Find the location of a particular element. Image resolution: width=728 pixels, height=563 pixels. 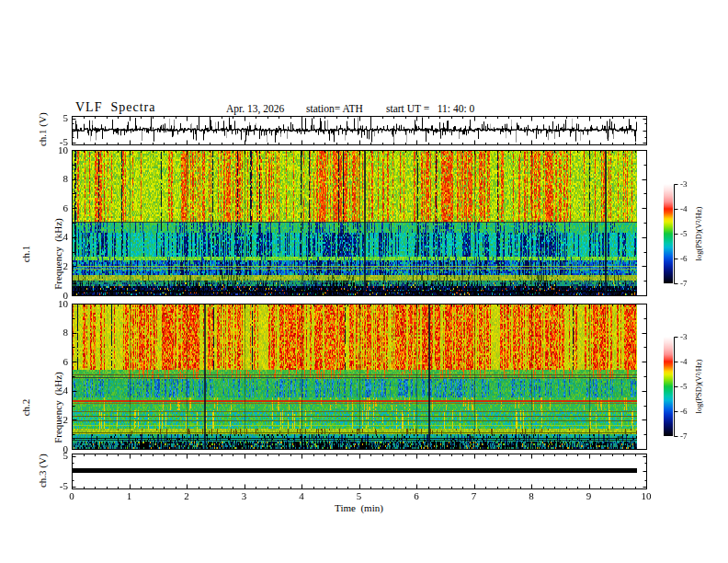

ch1-spec-ytick-label: 2 is located at coordinates (56, 267).